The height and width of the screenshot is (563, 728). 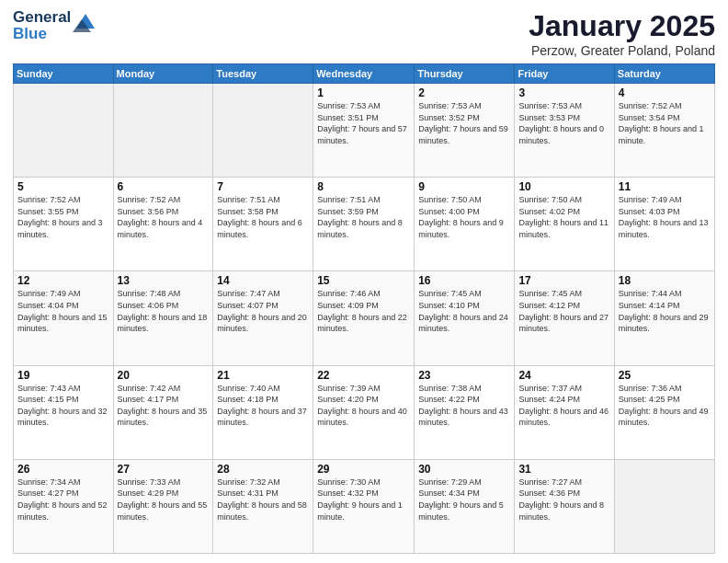 I want to click on table-row: 12Sunrise: 7:49 AMSunset: 4:04 PMDayligh…, so click(x=64, y=318).